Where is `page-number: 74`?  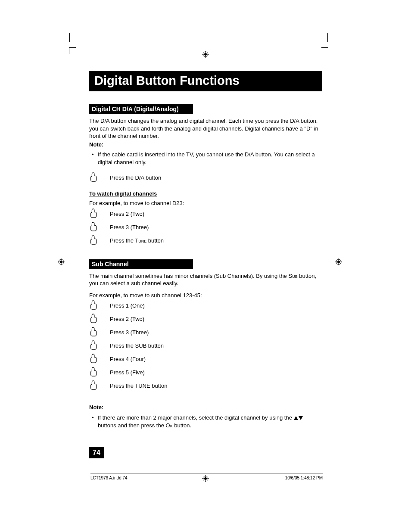
page-number: 74 is located at coordinates (97, 453).